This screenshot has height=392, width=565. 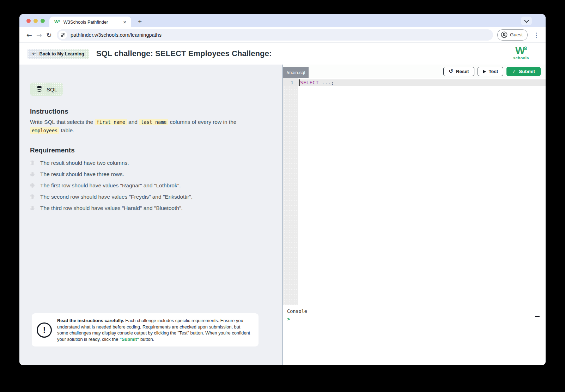 What do you see at coordinates (151, 208) in the screenshot?
I see `requirement-item: The third row should have values "Harald…` at bounding box center [151, 208].